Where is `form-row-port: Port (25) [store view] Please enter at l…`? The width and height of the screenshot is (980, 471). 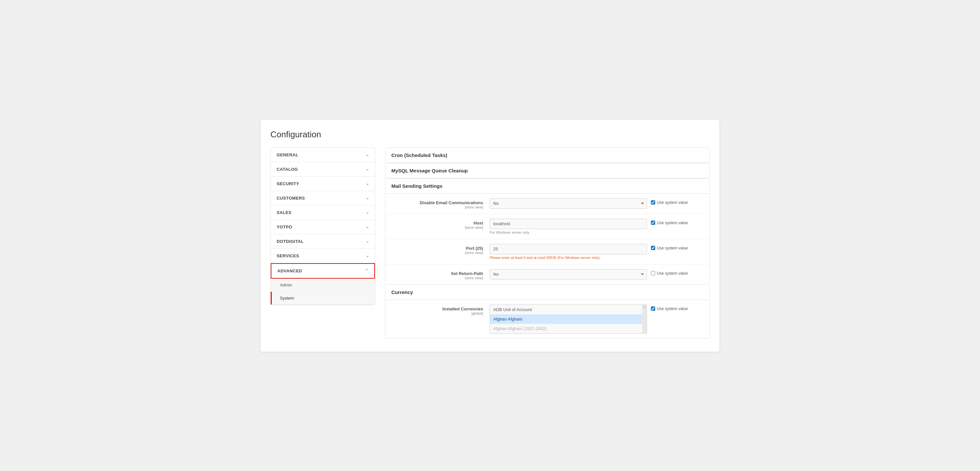 form-row-port: Port (25) [store view] Please enter at l… is located at coordinates (547, 252).